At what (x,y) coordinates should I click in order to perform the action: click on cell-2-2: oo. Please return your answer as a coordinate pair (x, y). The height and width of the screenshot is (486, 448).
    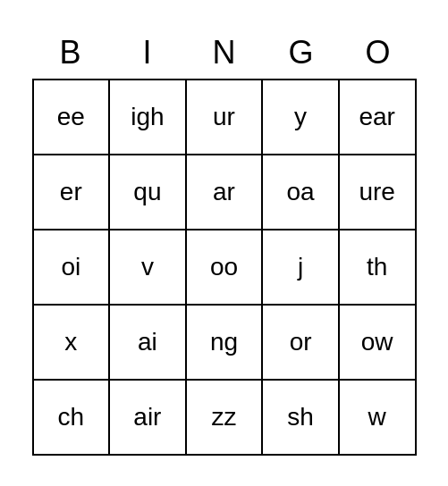
    Looking at the image, I should click on (225, 267).